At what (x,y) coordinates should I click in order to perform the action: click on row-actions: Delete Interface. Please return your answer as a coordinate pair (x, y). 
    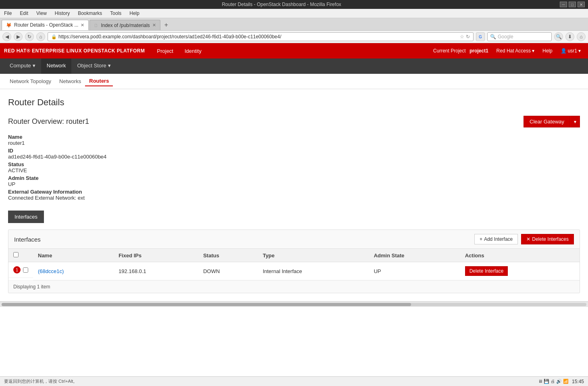
    Looking at the image, I should click on (520, 271).